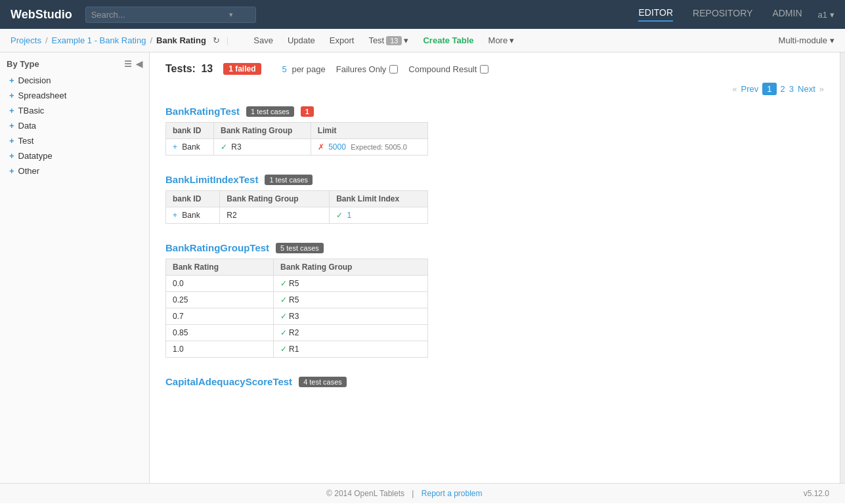  Describe the element at coordinates (750, 89) in the screenshot. I see `prev-page: Prev` at that location.